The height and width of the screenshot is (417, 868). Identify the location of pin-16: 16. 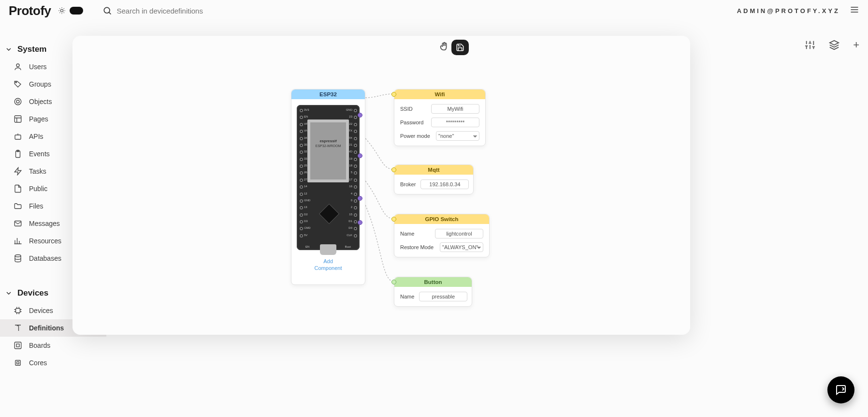
(355, 189).